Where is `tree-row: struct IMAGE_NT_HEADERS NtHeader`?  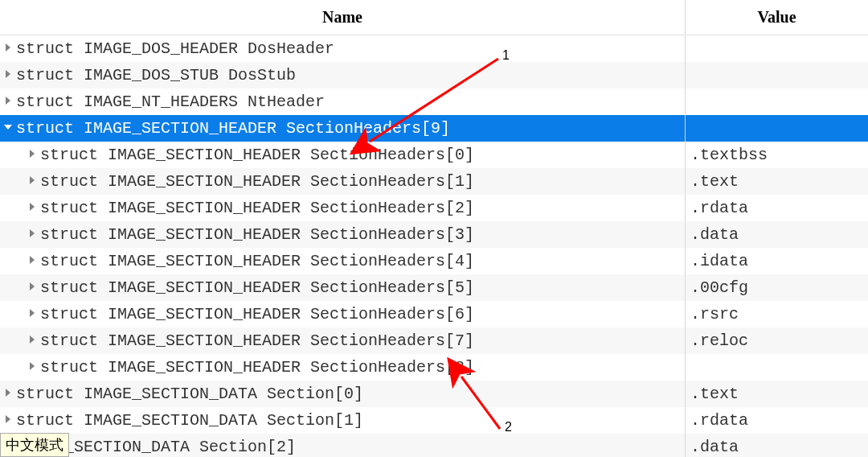 tree-row: struct IMAGE_NT_HEADERS NtHeader is located at coordinates (434, 101).